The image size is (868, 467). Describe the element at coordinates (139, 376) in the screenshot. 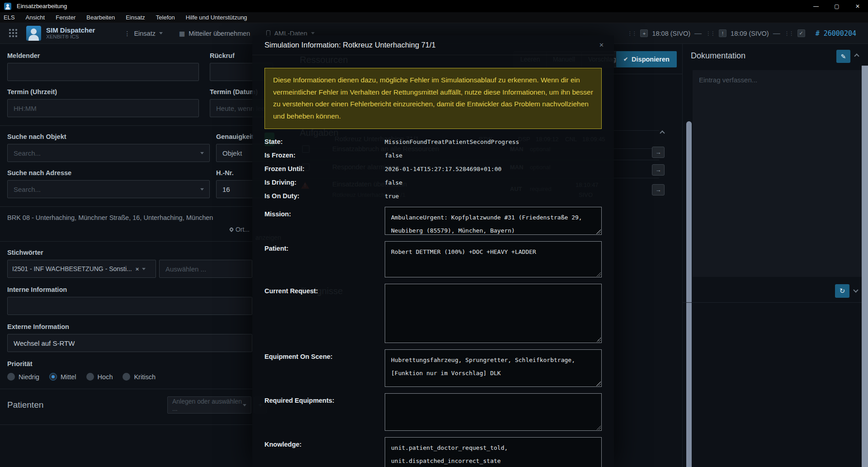

I see `prio-radio-kritisch: Kritisch` at that location.